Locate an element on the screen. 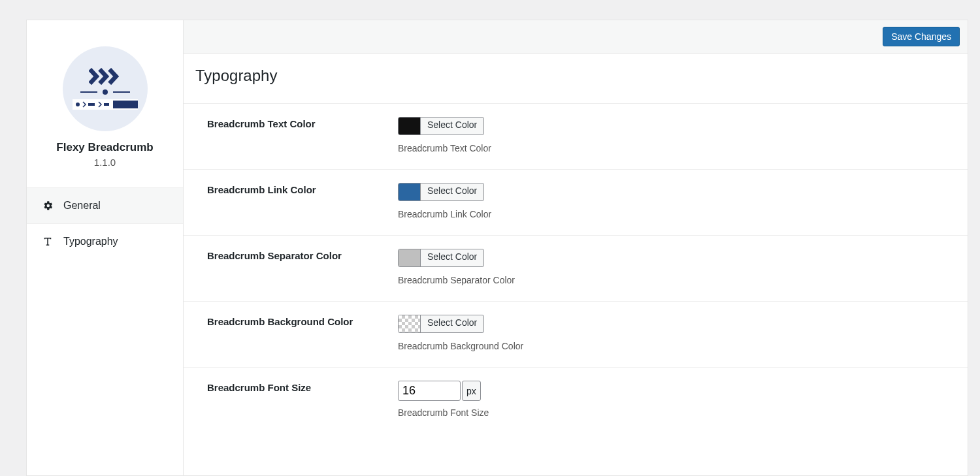 The width and height of the screenshot is (980, 476). font-size-input is located at coordinates (429, 390).